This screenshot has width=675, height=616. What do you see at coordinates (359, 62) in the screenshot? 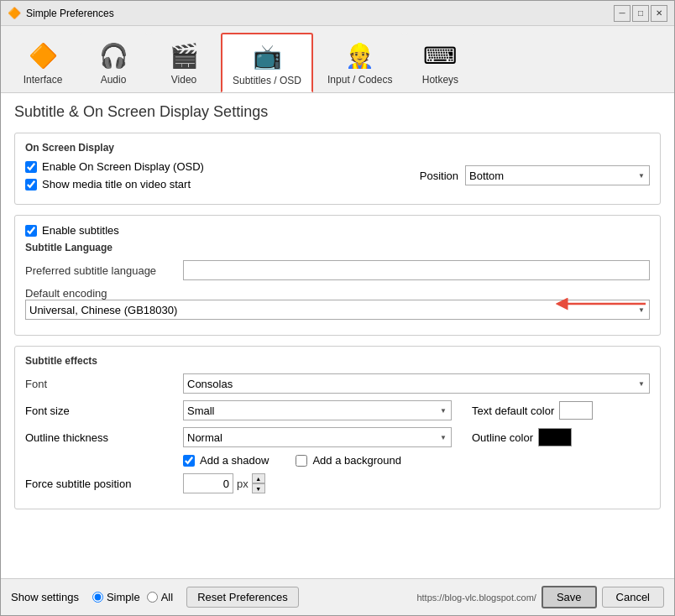
I see `tab-input: 👷 Input / Codecs` at bounding box center [359, 62].